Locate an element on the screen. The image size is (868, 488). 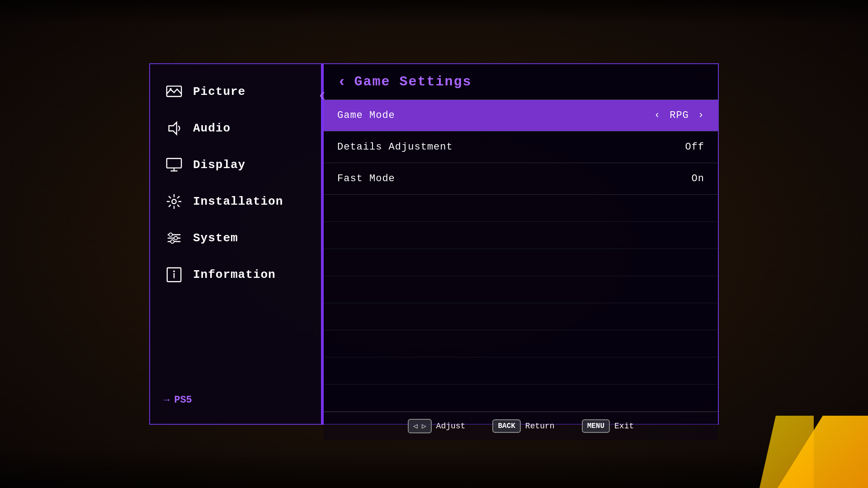
setting-row-details-adjustment: Details Adjustment Off is located at coordinates (521, 147).